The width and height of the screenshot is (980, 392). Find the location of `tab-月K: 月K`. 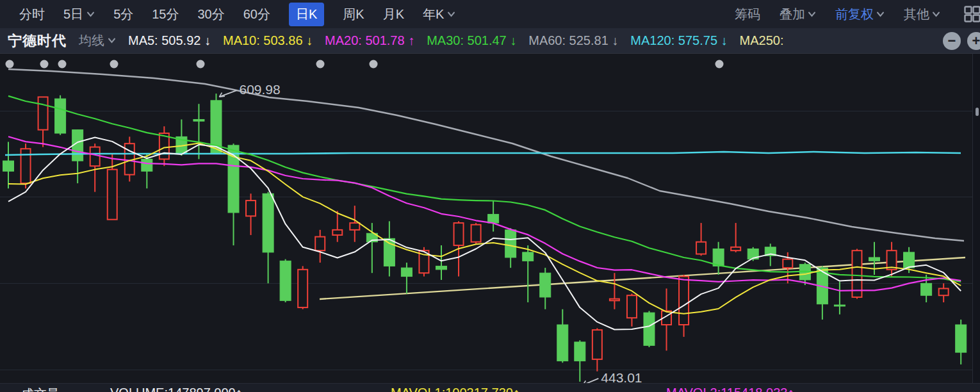

tab-月K: 月K is located at coordinates (393, 14).